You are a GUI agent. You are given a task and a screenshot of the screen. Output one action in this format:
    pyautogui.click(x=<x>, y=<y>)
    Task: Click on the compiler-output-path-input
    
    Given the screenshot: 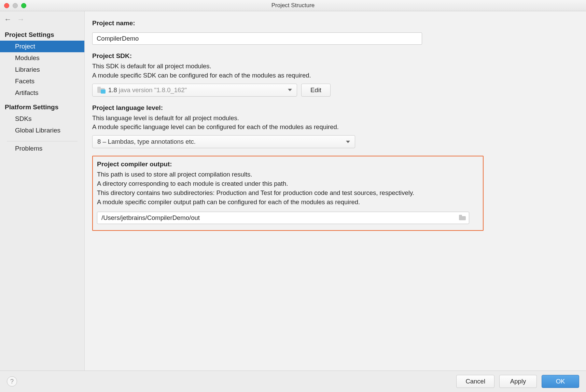 What is the action you would take?
    pyautogui.click(x=283, y=218)
    